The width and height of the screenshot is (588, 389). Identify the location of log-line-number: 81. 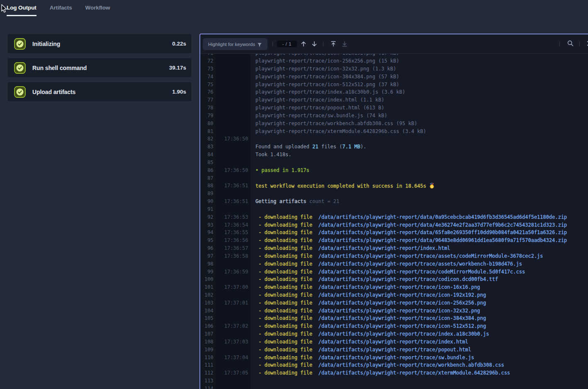
(208, 131).